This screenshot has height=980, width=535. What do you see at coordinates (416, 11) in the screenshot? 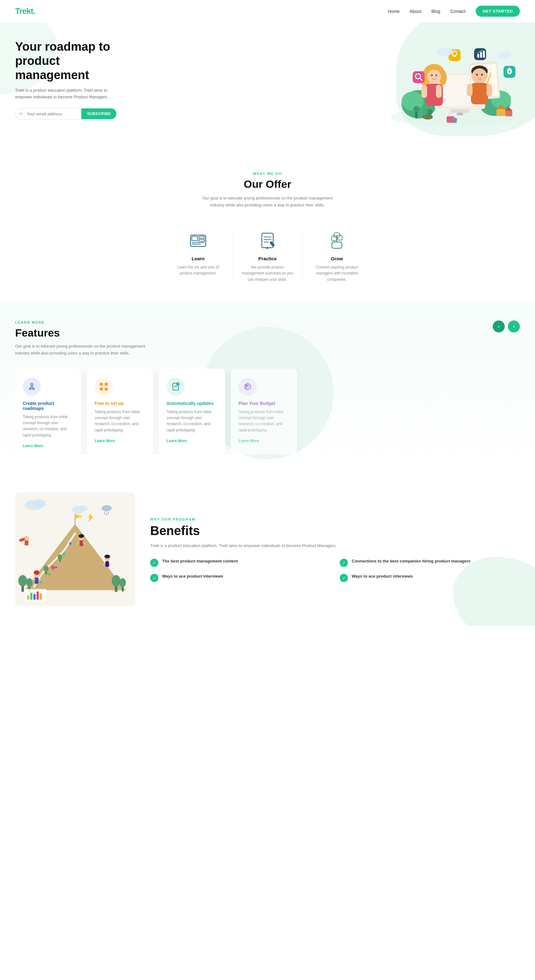
I see `nav-about: About` at bounding box center [416, 11].